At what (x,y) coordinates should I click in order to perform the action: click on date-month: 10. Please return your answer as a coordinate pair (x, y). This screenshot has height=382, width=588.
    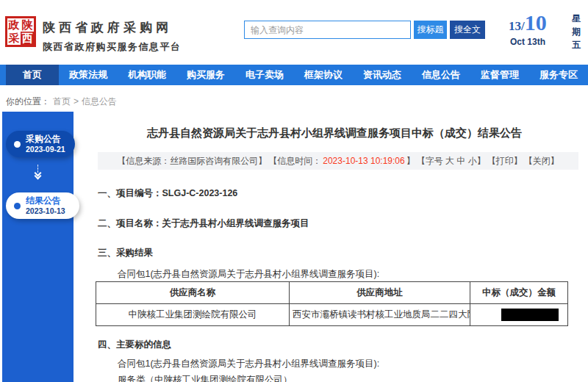
    Looking at the image, I should click on (536, 22).